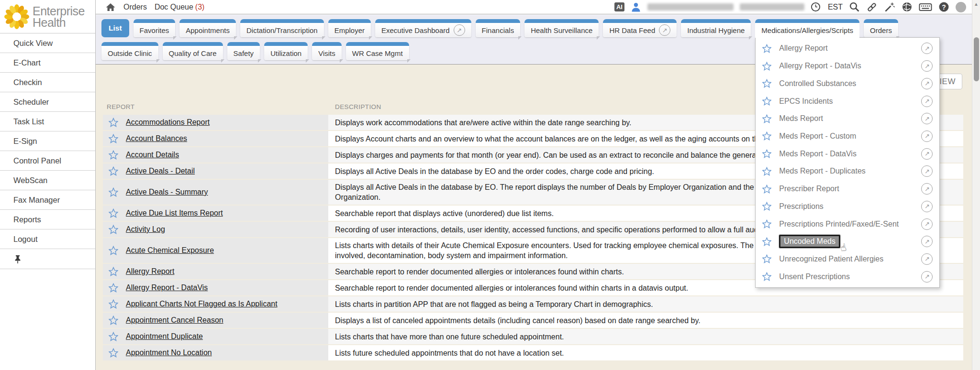 The image size is (980, 370). Describe the element at coordinates (847, 137) in the screenshot. I see `menu-item-meds-report-custom: Meds Report - Custom↗` at that location.